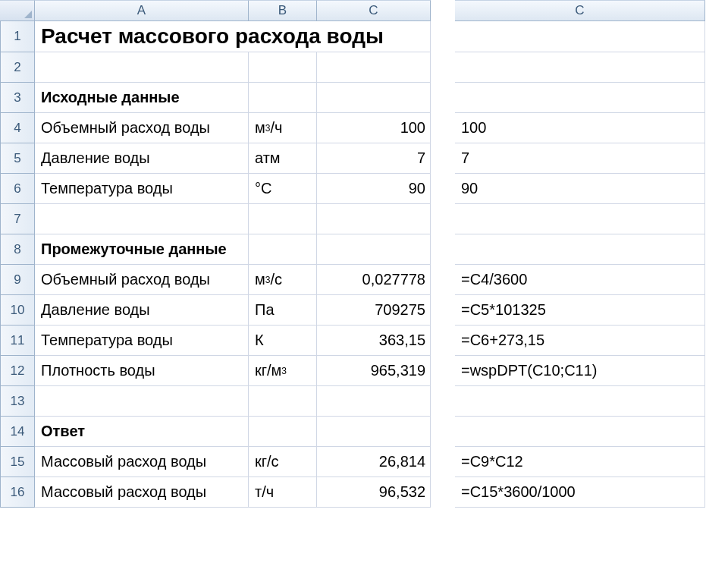  What do you see at coordinates (374, 492) in the screenshot?
I see `cell-C16: 96,532` at bounding box center [374, 492].